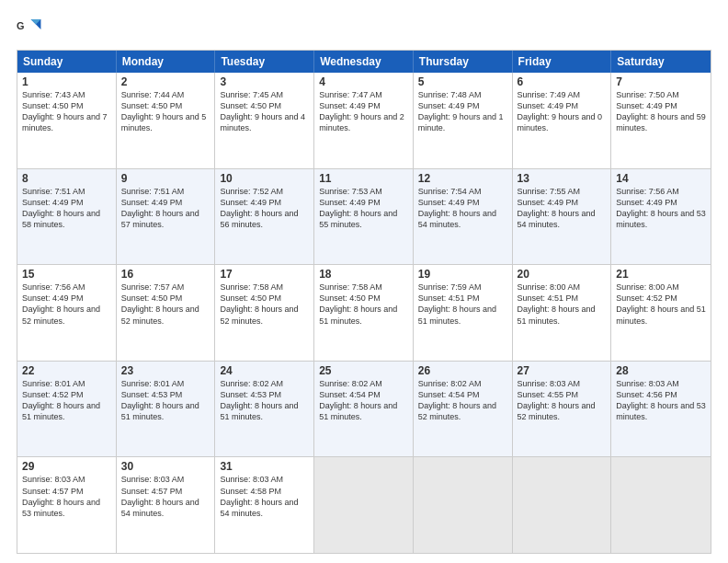 This screenshot has width=728, height=563. I want to click on calendar-cell: 20 Sunrise: 8:00 AM Sunset: 4:51 PM Dayl…, so click(563, 313).